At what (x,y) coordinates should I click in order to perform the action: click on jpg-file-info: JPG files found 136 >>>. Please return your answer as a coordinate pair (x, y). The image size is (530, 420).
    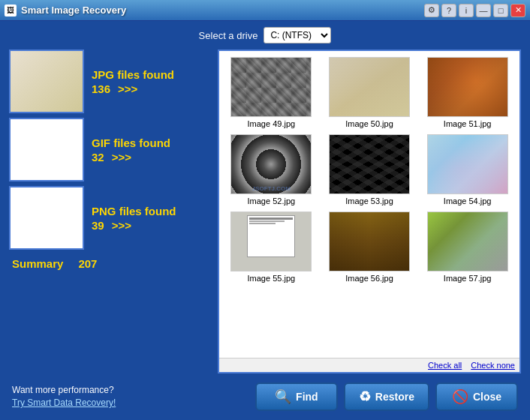
    Looking at the image, I should click on (133, 82).